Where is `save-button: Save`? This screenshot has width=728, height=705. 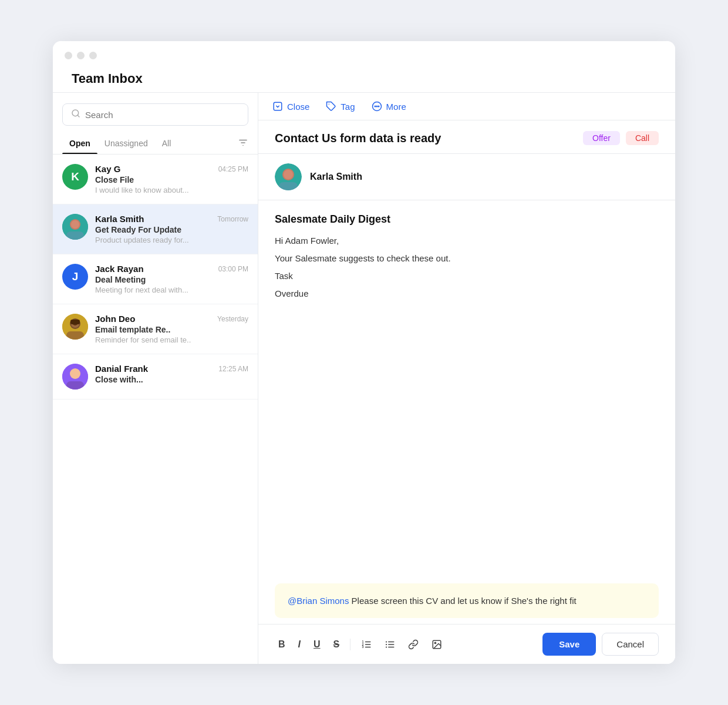
save-button: Save is located at coordinates (569, 644).